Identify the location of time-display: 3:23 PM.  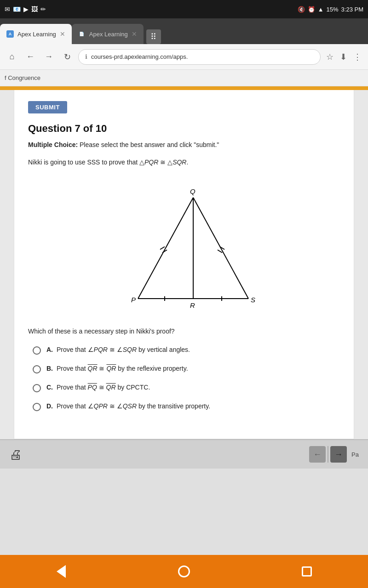
(352, 9).